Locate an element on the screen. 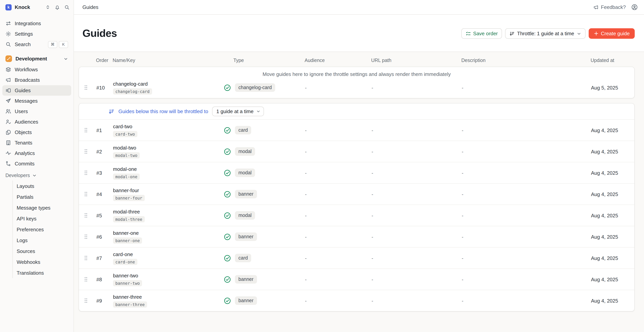 The width and height of the screenshot is (644, 332). account-avatar-icon is located at coordinates (634, 7).